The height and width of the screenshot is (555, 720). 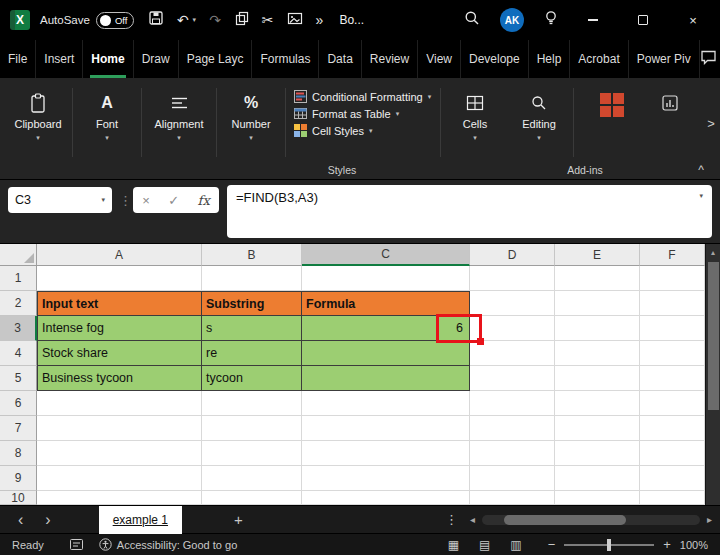 What do you see at coordinates (252, 304) in the screenshot?
I see `cell-b2: Substring` at bounding box center [252, 304].